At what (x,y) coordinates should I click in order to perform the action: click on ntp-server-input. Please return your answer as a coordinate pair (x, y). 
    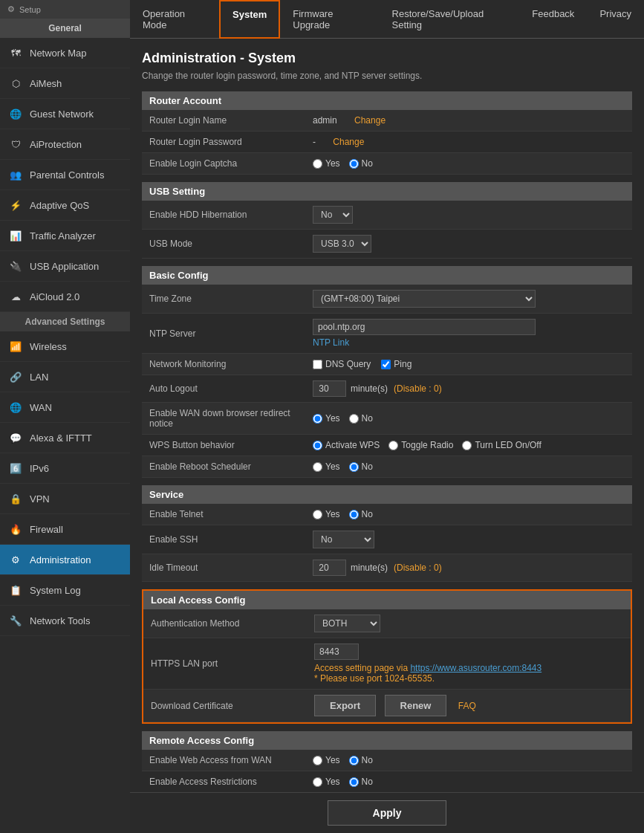
    Looking at the image, I should click on (424, 327).